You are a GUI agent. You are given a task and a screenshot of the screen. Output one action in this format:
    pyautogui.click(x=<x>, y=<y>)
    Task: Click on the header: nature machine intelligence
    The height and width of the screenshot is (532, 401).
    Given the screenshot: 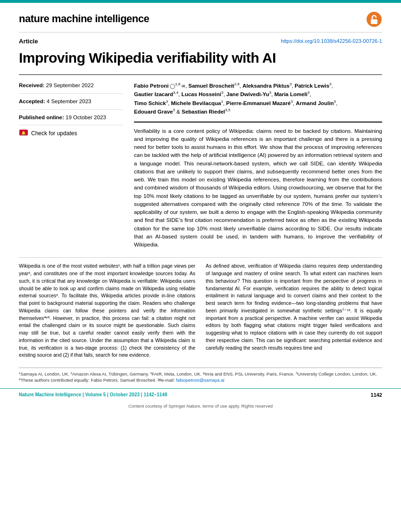 What is the action you would take?
    pyautogui.click(x=200, y=17)
    